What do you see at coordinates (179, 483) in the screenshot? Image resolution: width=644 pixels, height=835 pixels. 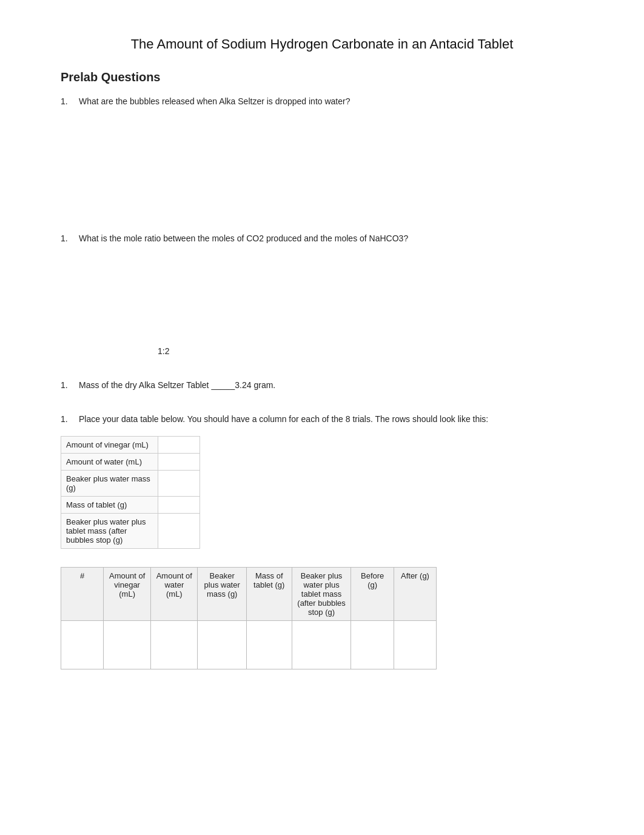 I see `left-row-3-value` at bounding box center [179, 483].